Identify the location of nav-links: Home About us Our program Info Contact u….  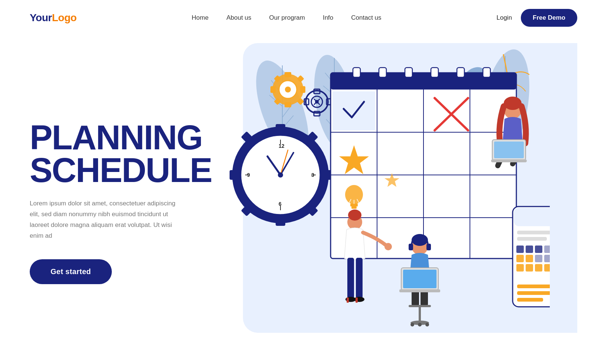
(286, 18).